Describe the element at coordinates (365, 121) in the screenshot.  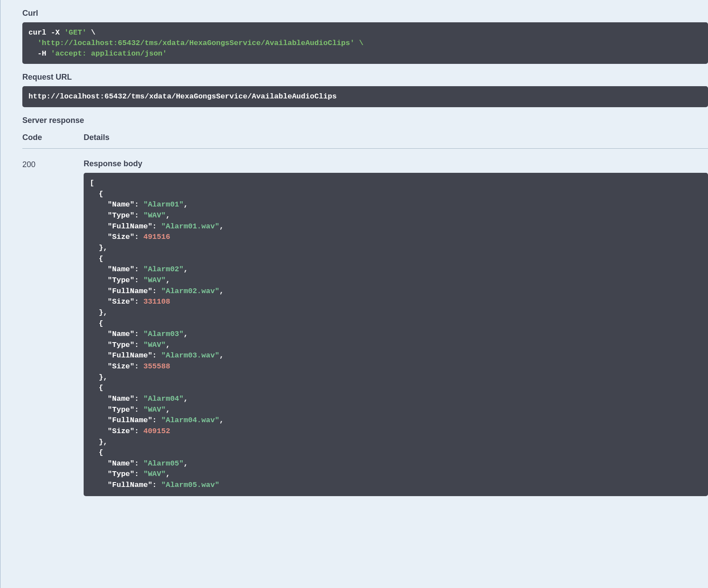
I see `server-response-label: Server response` at that location.